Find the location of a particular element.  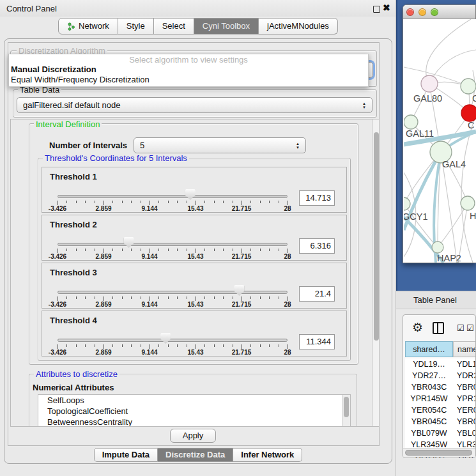

attributes-scrollbar is located at coordinates (346, 411).